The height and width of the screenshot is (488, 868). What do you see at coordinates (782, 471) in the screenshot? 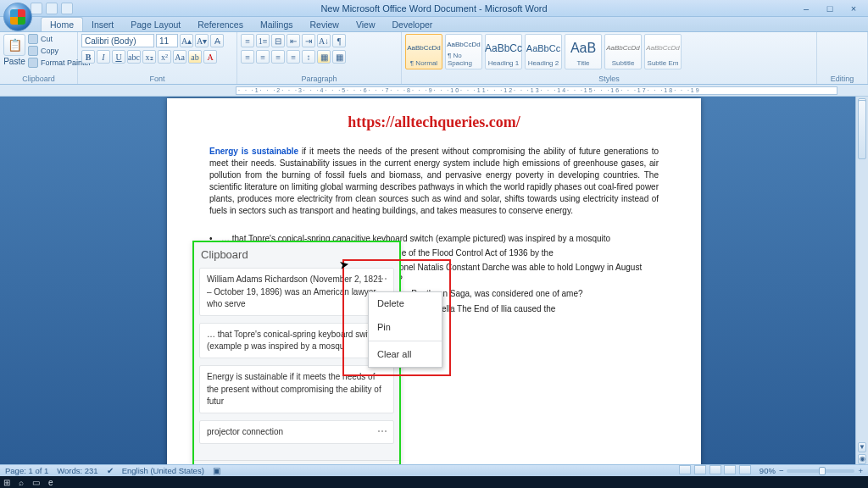
I see `zoom-out-button: −` at bounding box center [782, 471].